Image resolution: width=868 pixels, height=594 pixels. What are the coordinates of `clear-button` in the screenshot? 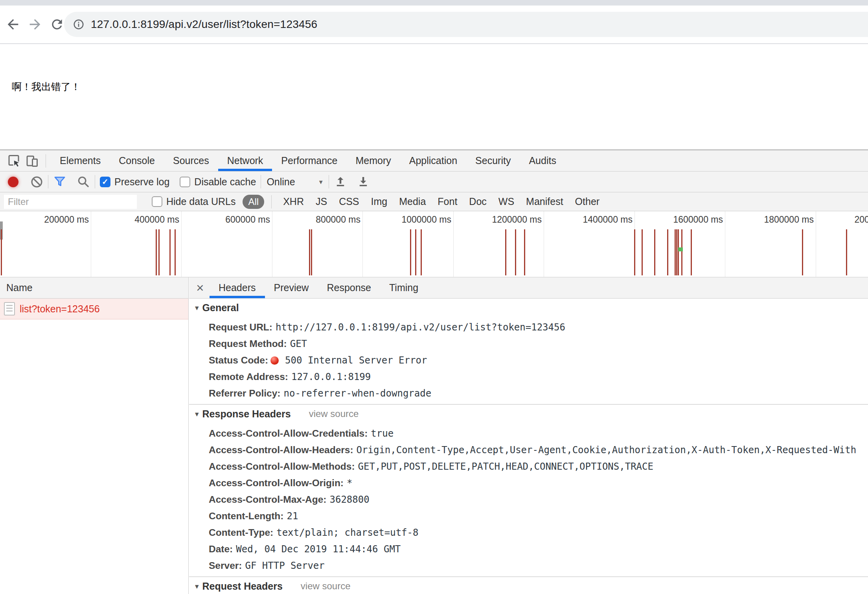 It's located at (37, 182).